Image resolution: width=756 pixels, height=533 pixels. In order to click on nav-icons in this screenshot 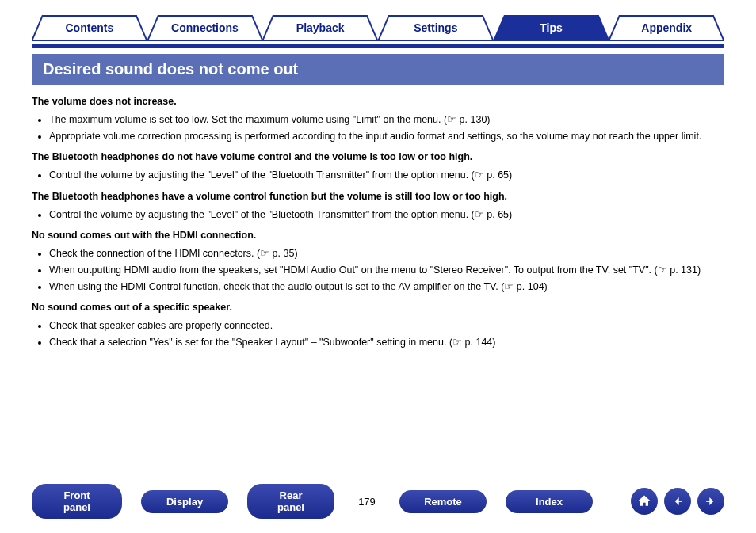, I will do `click(678, 501)`.